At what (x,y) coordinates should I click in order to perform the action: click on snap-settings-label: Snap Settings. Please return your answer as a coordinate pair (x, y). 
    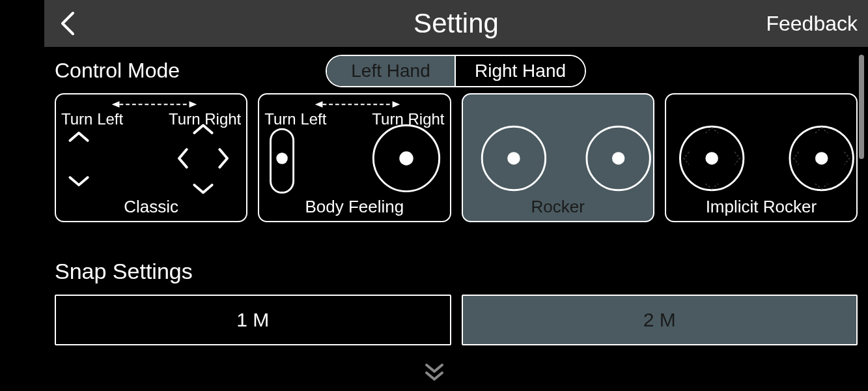
    Looking at the image, I should click on (456, 271).